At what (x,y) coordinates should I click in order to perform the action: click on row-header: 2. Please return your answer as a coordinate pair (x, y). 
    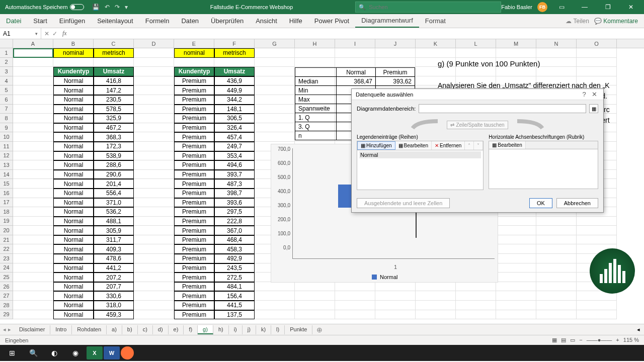
    Looking at the image, I should click on (7, 62).